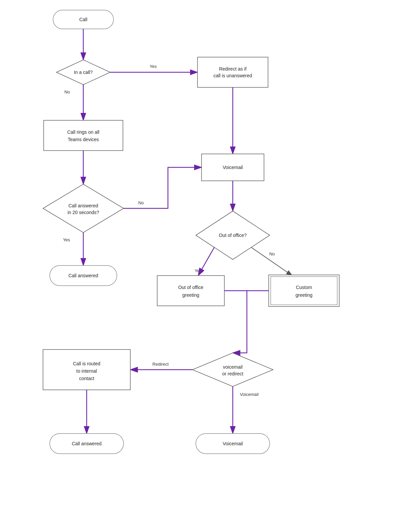 The image size is (397, 532). Describe the element at coordinates (83, 139) in the screenshot. I see `call-rings-label2: Teams devices` at that location.